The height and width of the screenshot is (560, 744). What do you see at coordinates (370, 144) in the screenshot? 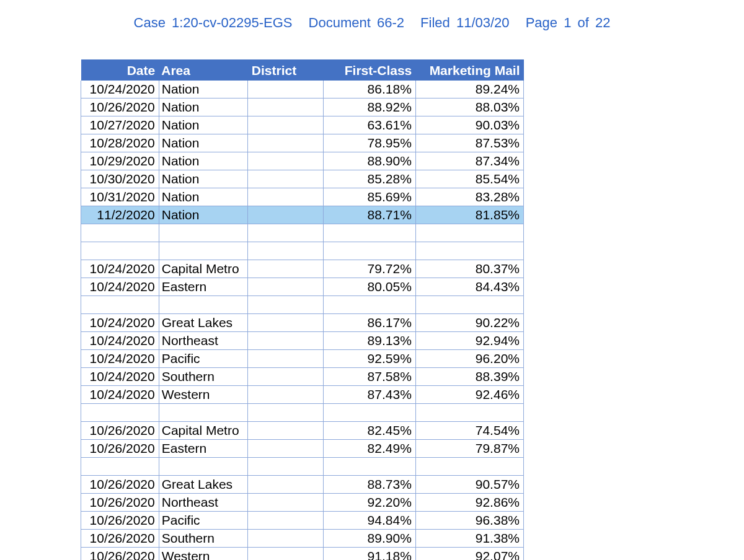
I see `cell-firstclass: 78.95%` at bounding box center [370, 144].